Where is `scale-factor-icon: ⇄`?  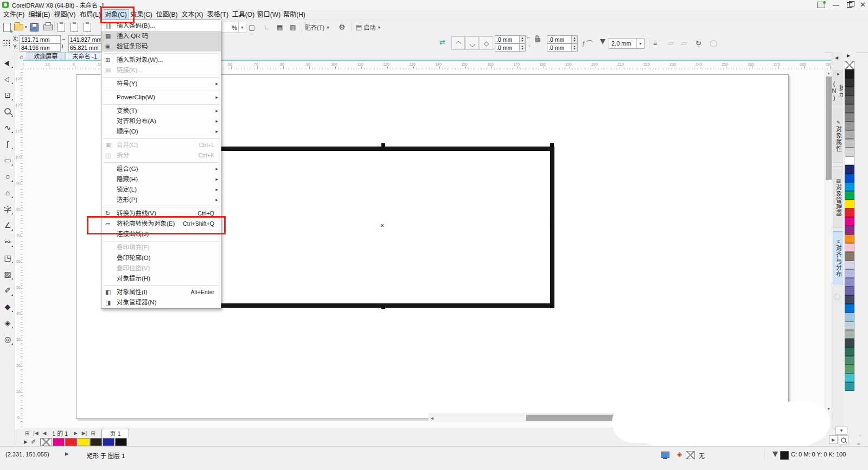
scale-factor-icon: ⇄ is located at coordinates (443, 42).